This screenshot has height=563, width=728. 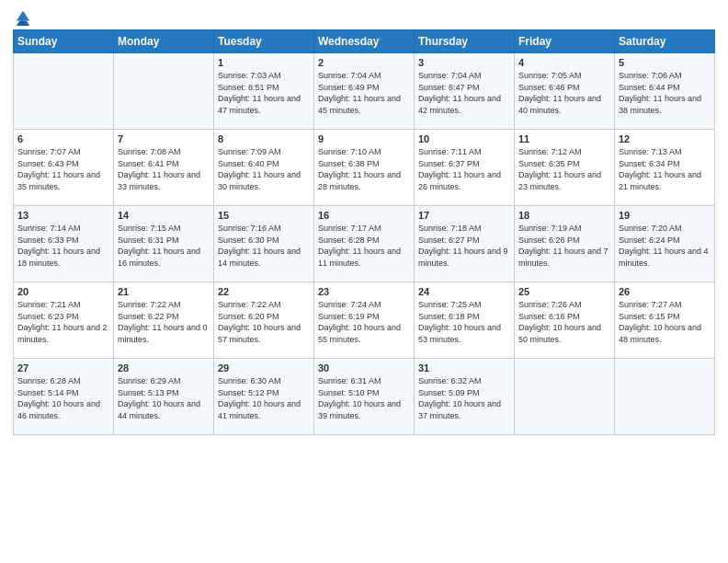 I want to click on day-info: Sunrise: 7:10 AMSunset: 6:38 PMDaylight:…, so click(x=364, y=169).